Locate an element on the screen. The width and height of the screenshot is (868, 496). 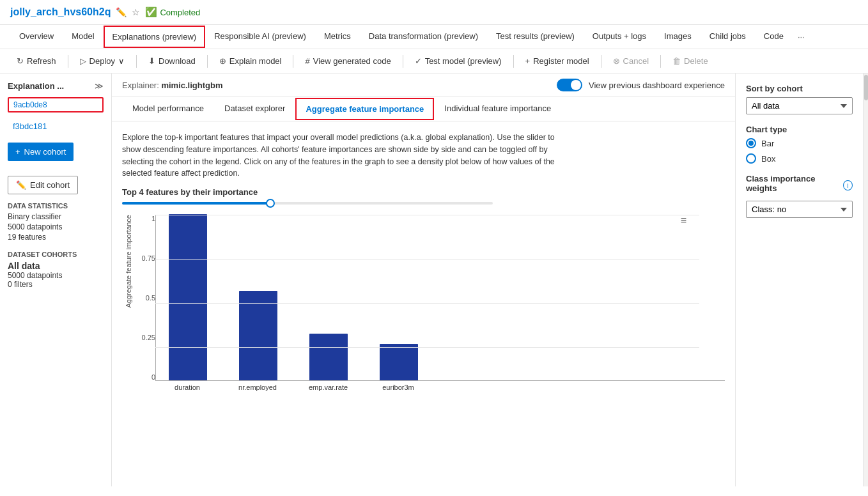
tab-data-transformation: Data transformation (preview) is located at coordinates (423, 37).